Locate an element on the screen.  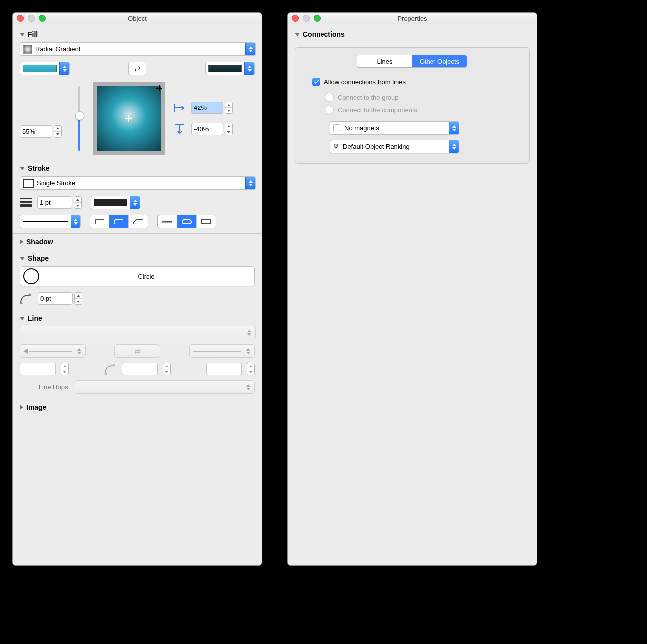
corner-radius-input is located at coordinates (55, 299).